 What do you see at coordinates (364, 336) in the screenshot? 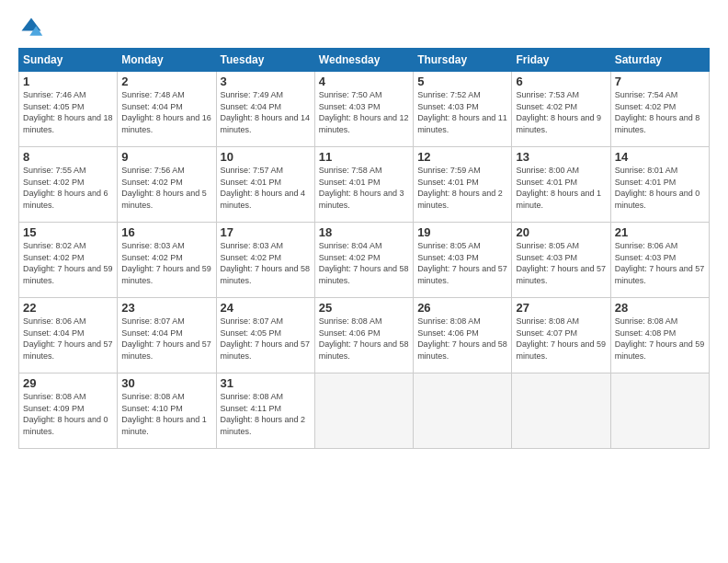
I see `table-row: 25Sunrise: 8:08 AMSunset: 4:06 PMDayligh…` at bounding box center [364, 336].